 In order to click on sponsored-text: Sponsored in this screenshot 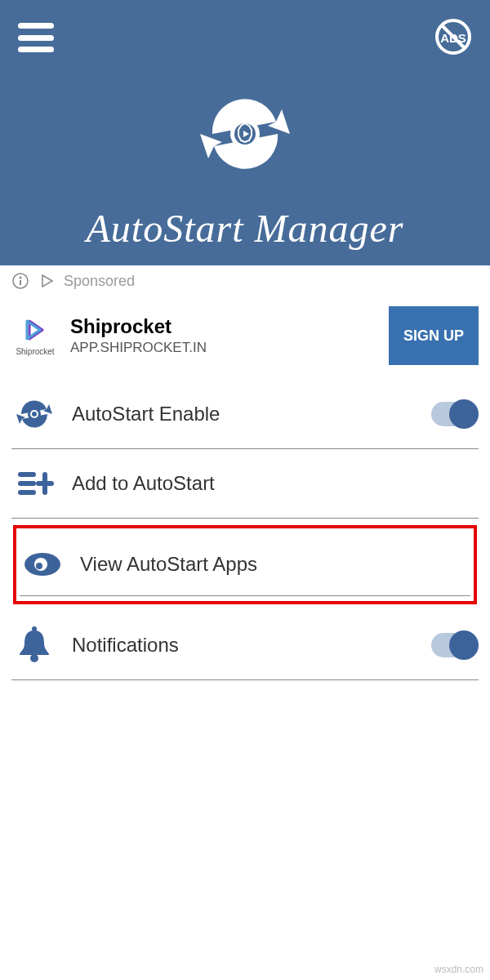, I will do `click(100, 281)`.